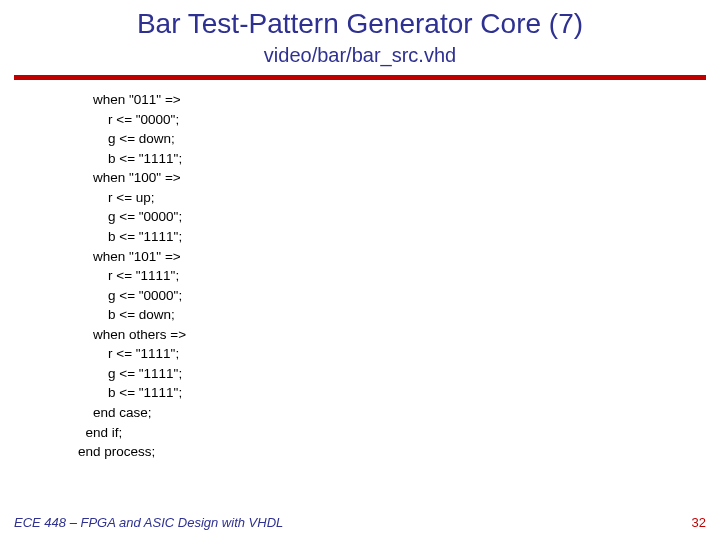 This screenshot has height=540, width=720. Describe the element at coordinates (699, 522) in the screenshot. I see `page-number: 32` at that location.